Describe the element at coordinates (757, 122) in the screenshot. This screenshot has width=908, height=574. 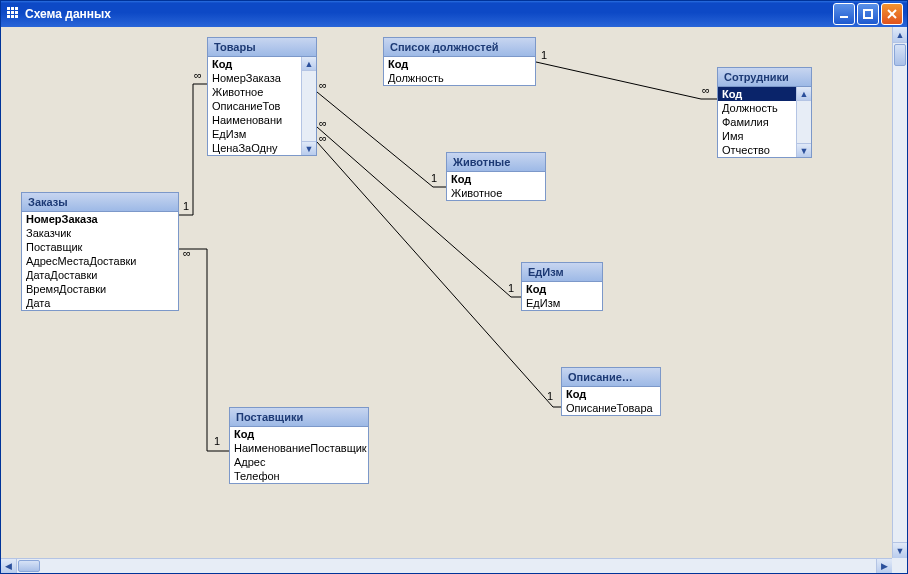
I see `field-row: Фамилия` at that location.